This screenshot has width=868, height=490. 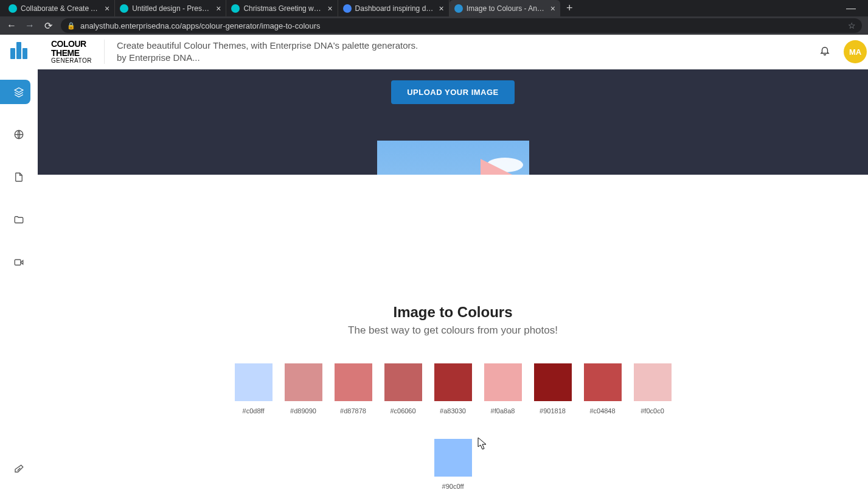 I want to click on video-icon, so click(x=19, y=262).